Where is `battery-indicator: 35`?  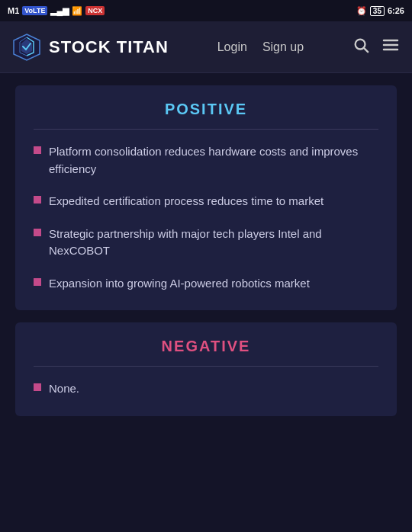
battery-indicator: 35 is located at coordinates (377, 11).